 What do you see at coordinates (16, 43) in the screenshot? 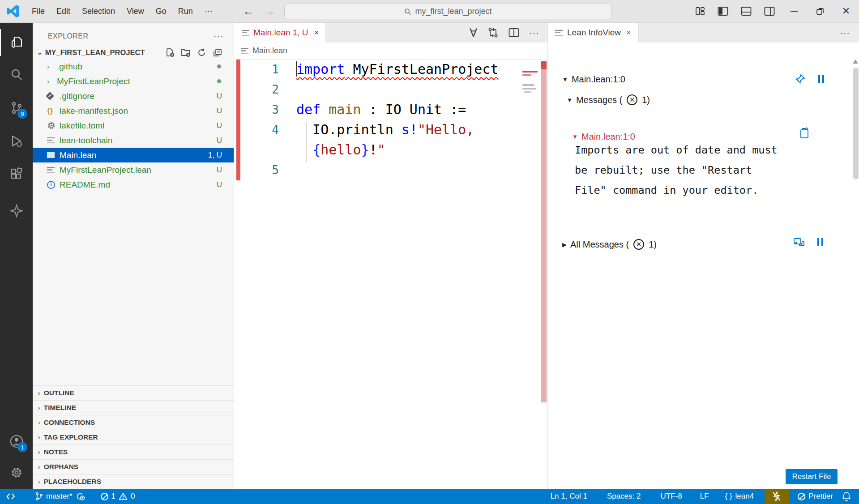
I see `explorer-activity-icon` at bounding box center [16, 43].